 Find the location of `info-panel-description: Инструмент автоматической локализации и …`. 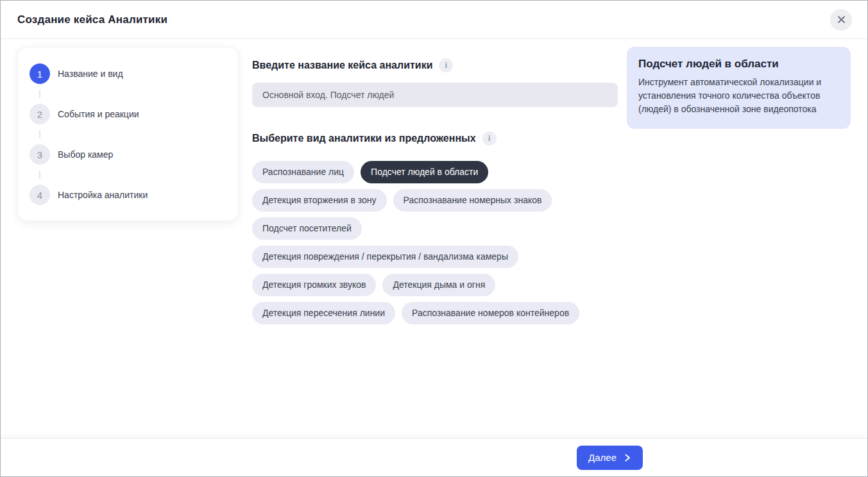

info-panel-description: Инструмент автоматической локализации и … is located at coordinates (738, 96).